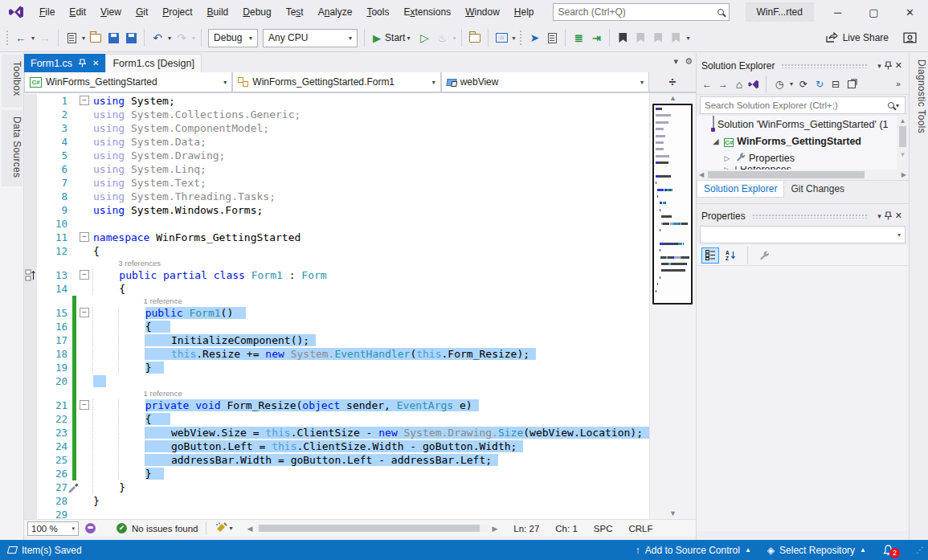 Image resolution: width=928 pixels, height=560 pixels. Describe the element at coordinates (837, 12) in the screenshot. I see `minimize-button: ─` at that location.